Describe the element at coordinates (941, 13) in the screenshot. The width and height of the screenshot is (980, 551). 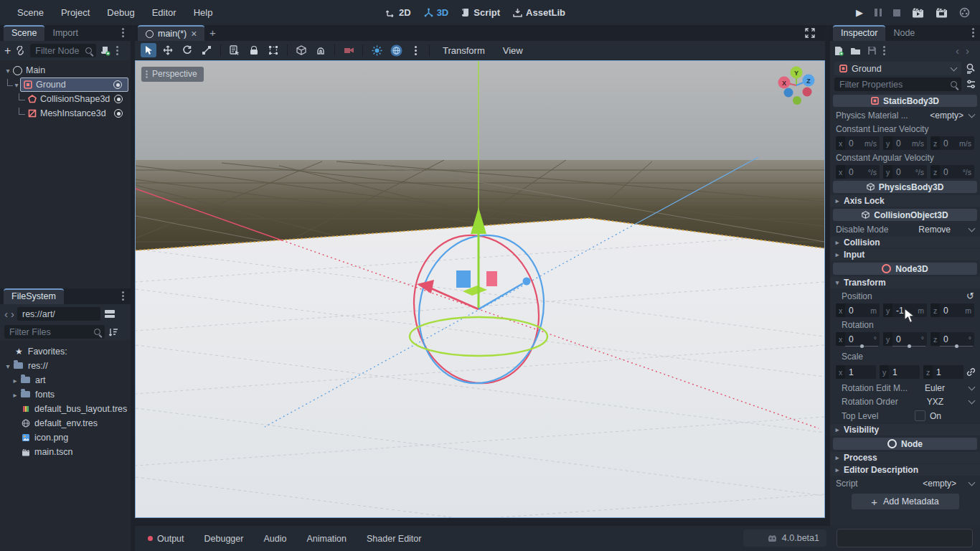
I see `play-custom-scene-button` at that location.